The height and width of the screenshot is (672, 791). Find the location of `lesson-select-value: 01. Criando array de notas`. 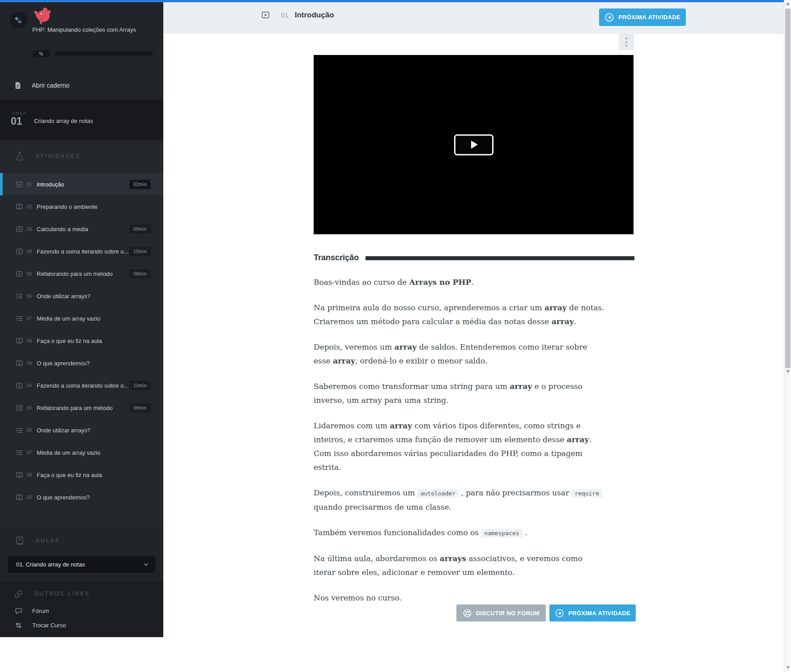

lesson-select-value: 01. Criando array de notas is located at coordinates (51, 564).